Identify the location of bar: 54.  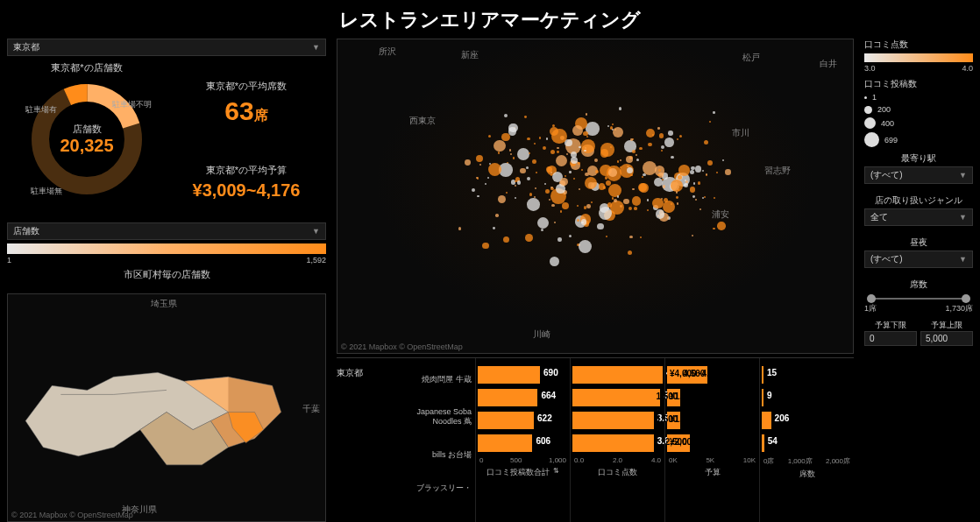
(763, 443).